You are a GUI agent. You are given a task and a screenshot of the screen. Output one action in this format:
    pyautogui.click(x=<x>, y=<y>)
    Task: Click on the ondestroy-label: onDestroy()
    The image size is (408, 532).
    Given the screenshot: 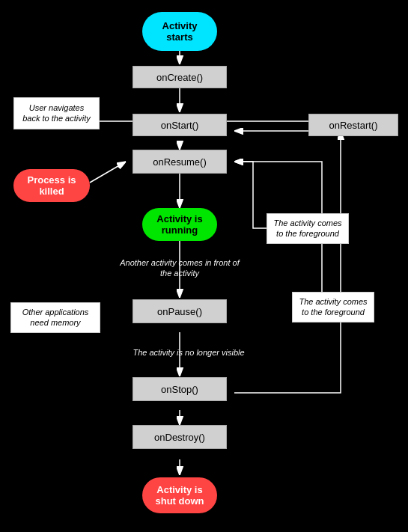 What is the action you would take?
    pyautogui.click(x=180, y=437)
    